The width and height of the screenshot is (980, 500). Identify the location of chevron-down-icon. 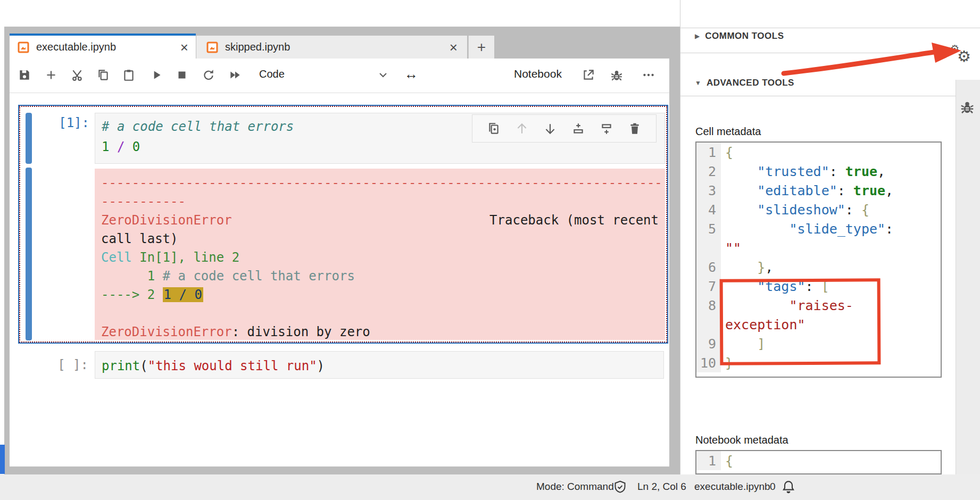
(383, 75).